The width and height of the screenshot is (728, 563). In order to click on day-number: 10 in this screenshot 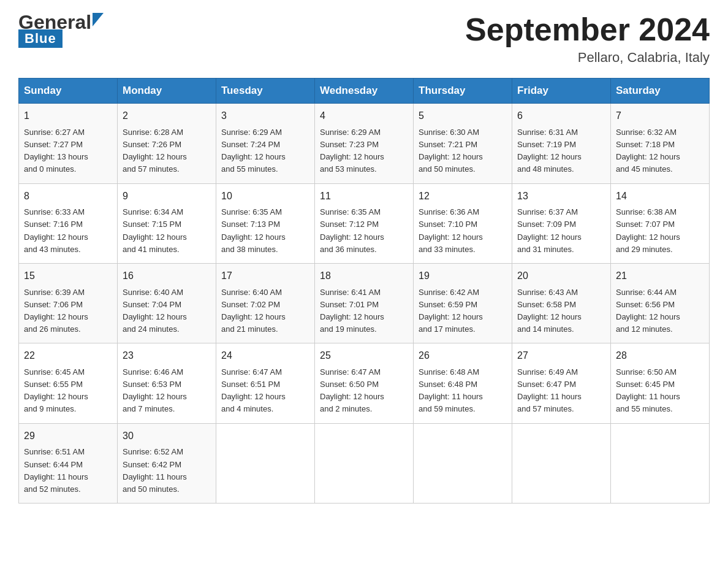, I will do `click(265, 196)`.